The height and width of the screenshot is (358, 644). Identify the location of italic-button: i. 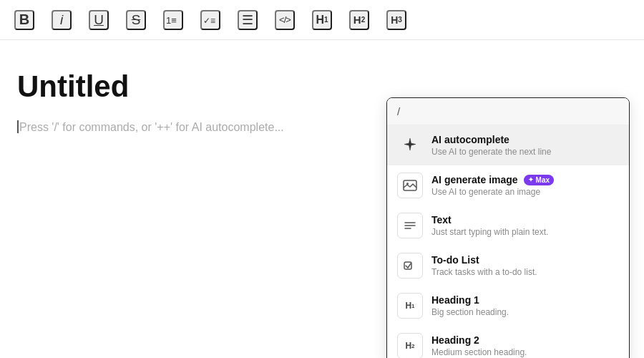
(62, 20).